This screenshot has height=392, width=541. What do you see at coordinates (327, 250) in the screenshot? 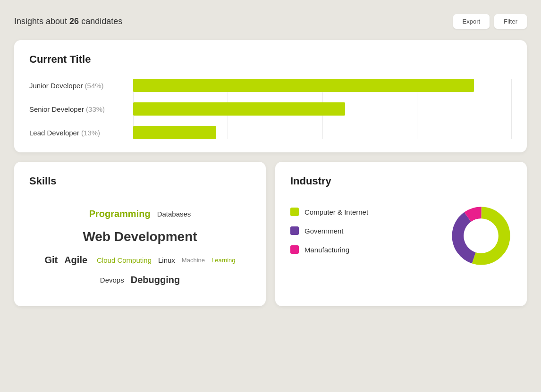
I see `legend-label-manufacturing: Manufacturing` at bounding box center [327, 250].